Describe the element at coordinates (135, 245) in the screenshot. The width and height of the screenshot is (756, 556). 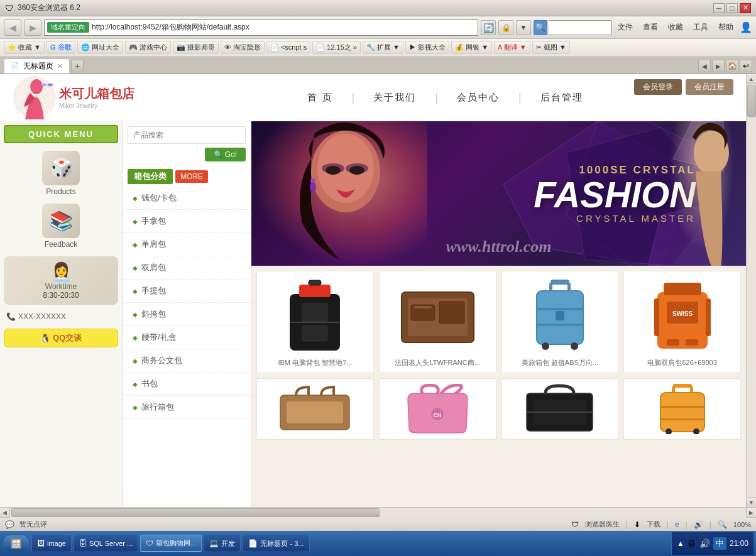
I see `diamond-icon3: ◆` at that location.